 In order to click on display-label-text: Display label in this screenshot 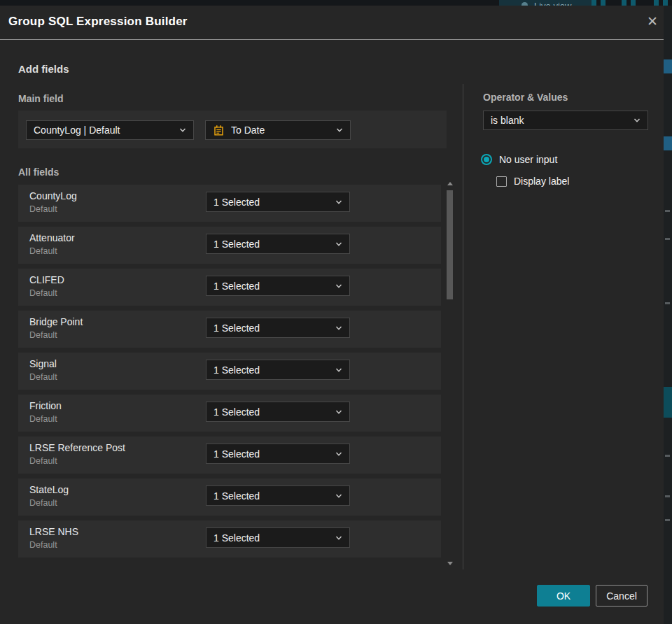, I will do `click(542, 181)`.